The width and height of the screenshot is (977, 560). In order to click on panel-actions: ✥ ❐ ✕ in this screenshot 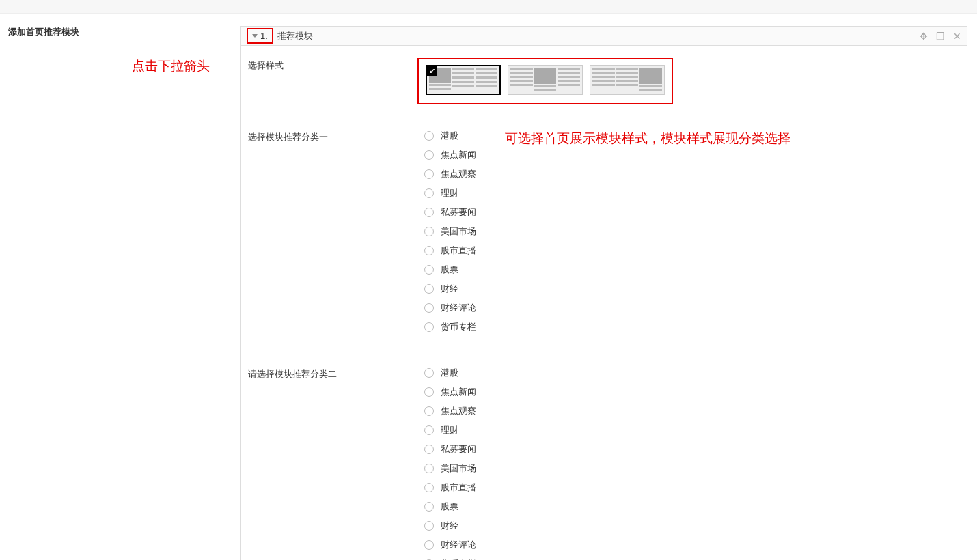, I will do `click(940, 36)`.